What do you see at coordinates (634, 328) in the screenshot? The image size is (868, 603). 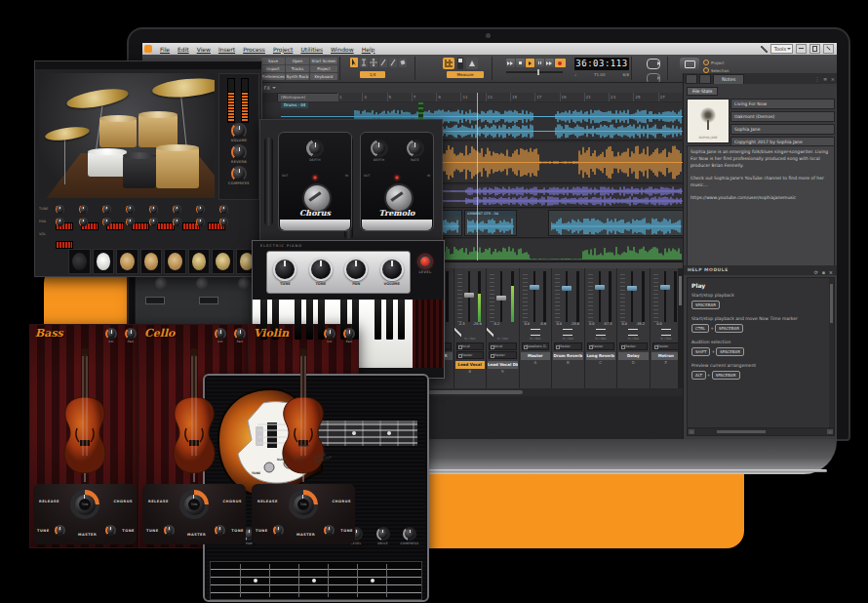 I see `mixer-strip: 0.0-35.2 In / Out Master Delay D` at bounding box center [634, 328].